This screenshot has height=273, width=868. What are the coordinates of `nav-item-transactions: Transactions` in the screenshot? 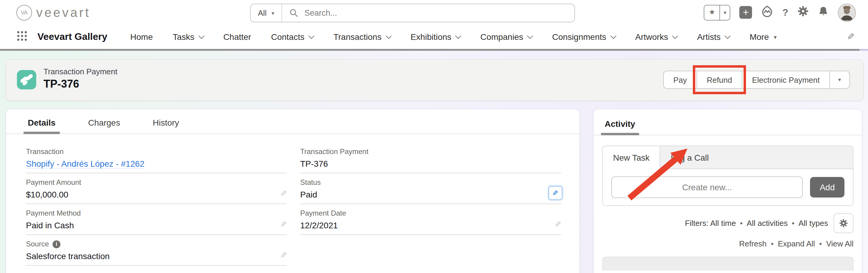 It's located at (362, 37).